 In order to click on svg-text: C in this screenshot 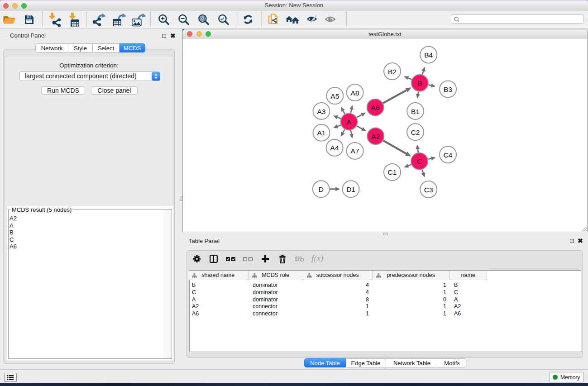, I will do `click(419, 161)`.